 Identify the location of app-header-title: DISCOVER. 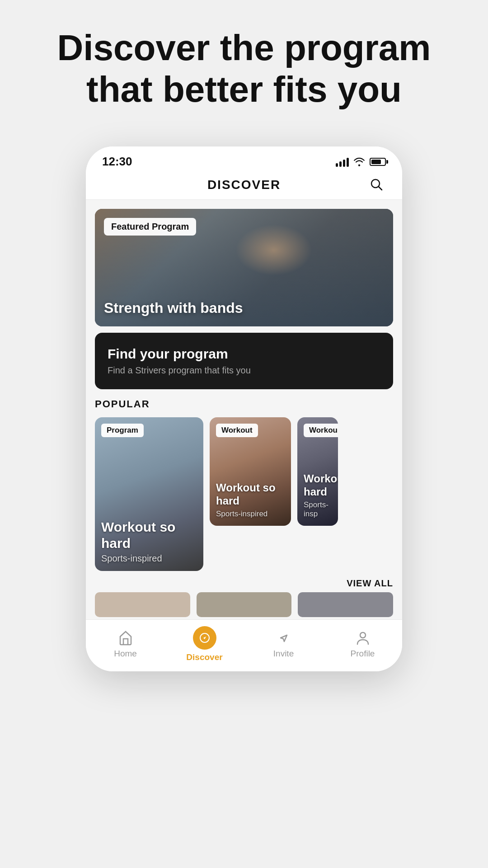
(244, 185).